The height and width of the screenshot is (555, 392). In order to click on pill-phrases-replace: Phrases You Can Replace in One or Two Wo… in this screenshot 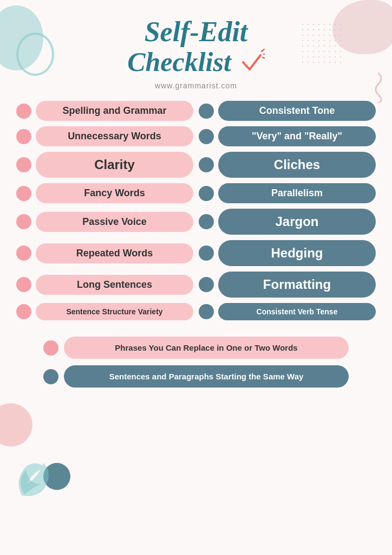, I will do `click(206, 348)`.